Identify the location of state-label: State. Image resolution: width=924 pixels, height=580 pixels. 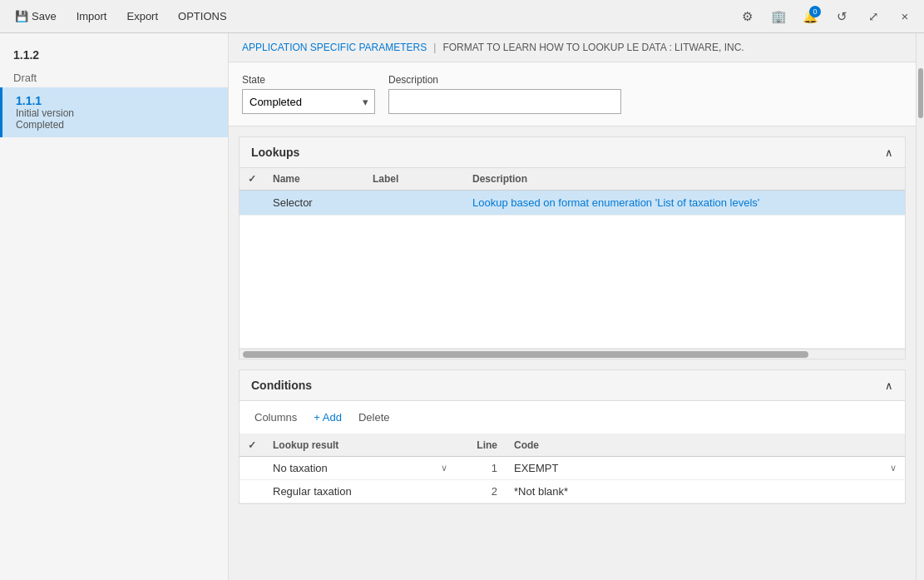
(309, 80).